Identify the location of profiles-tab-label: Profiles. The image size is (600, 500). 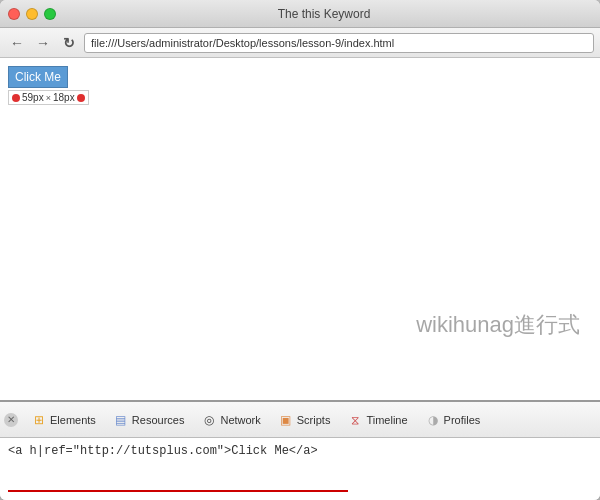
(462, 420).